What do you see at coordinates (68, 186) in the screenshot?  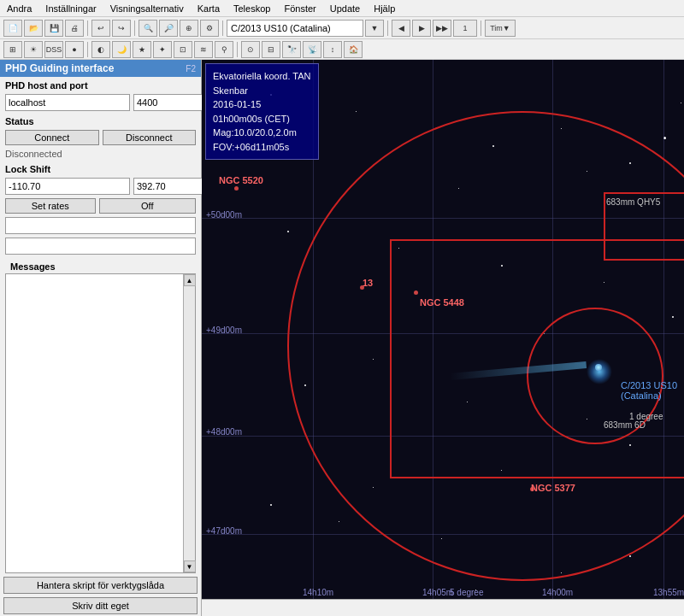 I see `lock-shift-x` at bounding box center [68, 186].